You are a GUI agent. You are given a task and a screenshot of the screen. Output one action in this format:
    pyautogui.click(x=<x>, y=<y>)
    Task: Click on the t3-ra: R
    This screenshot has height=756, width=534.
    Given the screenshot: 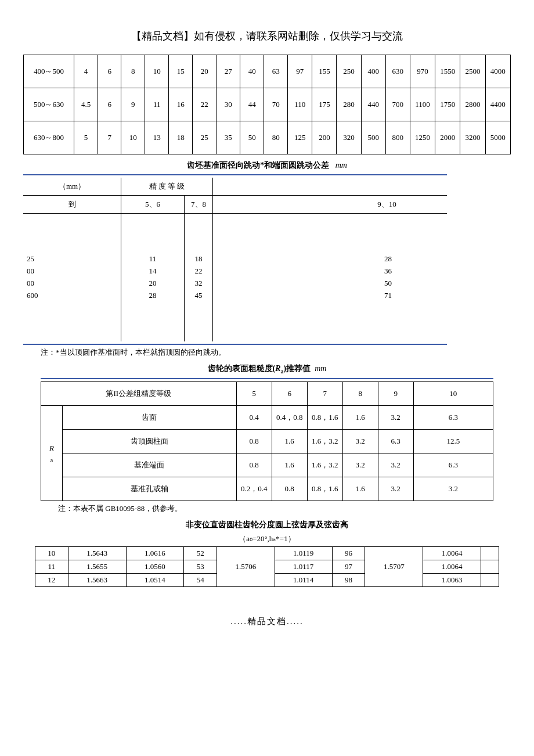 What is the action you would take?
    pyautogui.click(x=277, y=368)
    